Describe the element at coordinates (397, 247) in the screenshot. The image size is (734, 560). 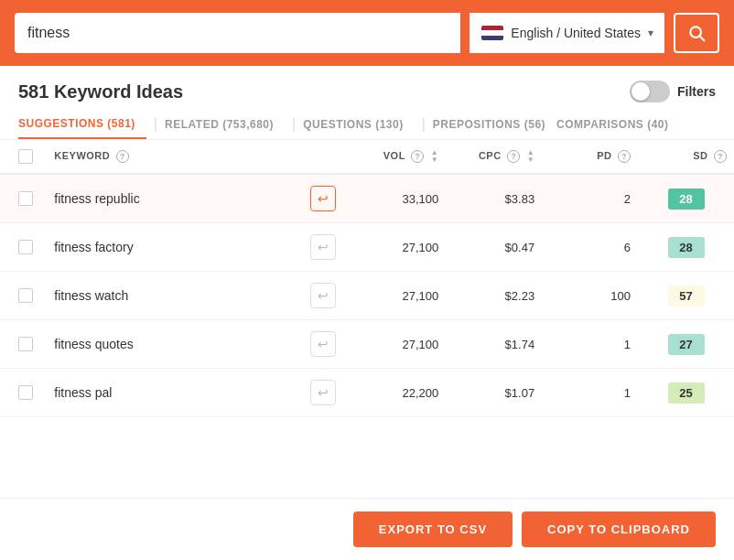
I see `vol-cell-1: 27,100` at that location.